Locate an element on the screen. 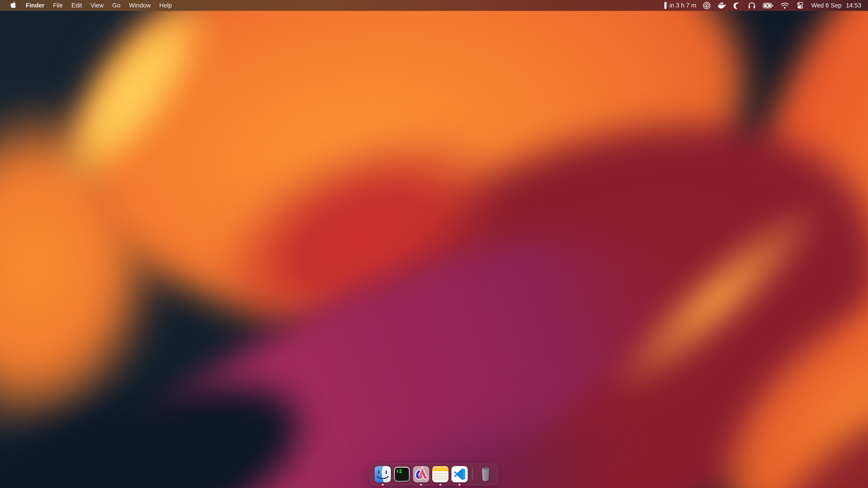  dock: $ is located at coordinates (434, 475).